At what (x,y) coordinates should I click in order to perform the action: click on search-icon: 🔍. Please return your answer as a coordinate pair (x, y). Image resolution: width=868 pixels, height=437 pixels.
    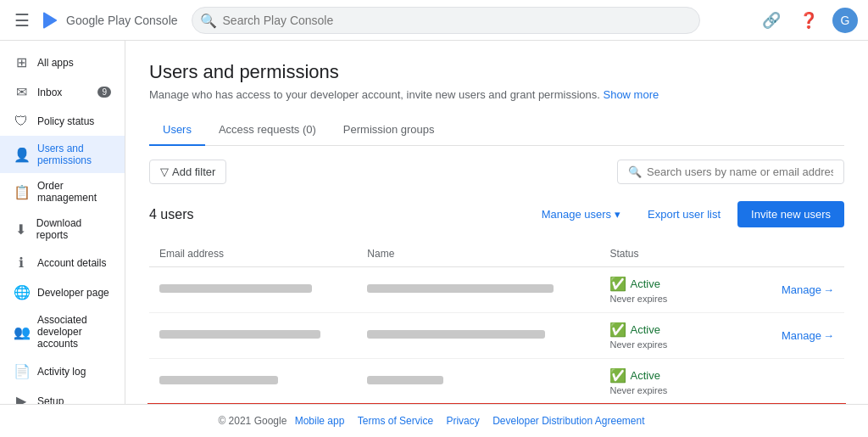
    Looking at the image, I should click on (209, 20).